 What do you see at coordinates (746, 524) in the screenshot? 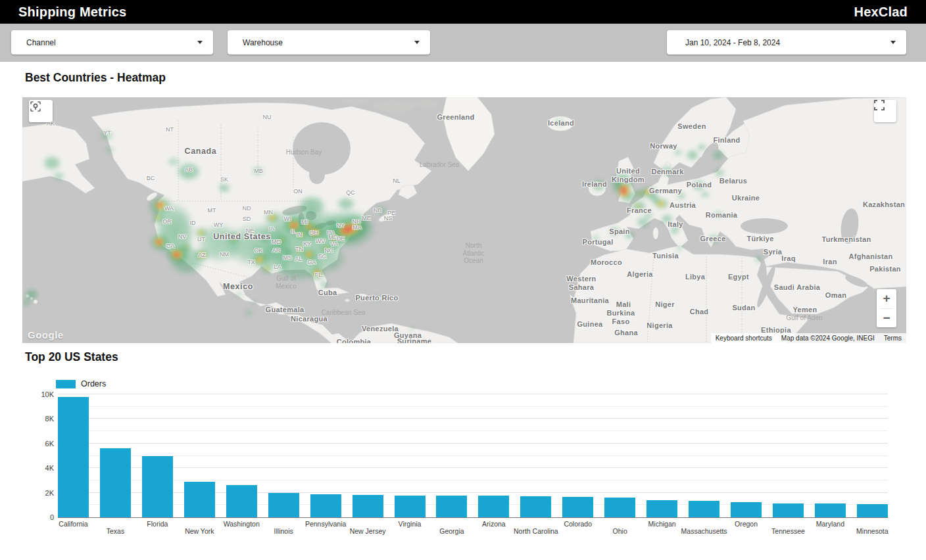
I see `x-tick-label: Oregon` at bounding box center [746, 524].